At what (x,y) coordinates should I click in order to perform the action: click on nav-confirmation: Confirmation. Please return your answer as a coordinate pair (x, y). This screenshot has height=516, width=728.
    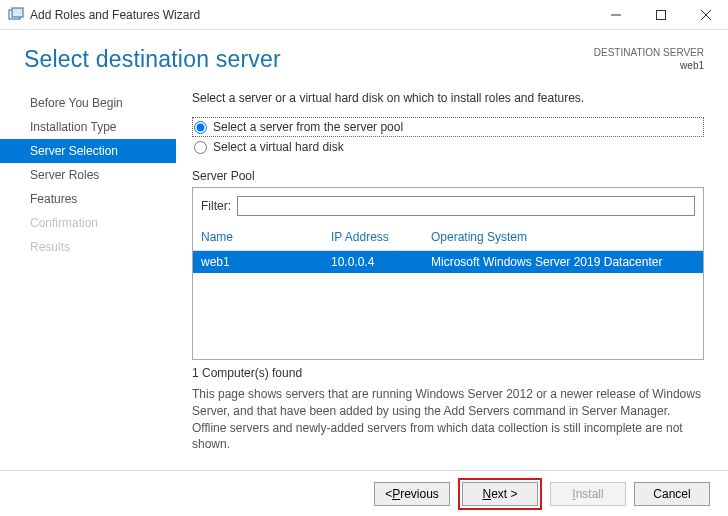
    Looking at the image, I should click on (88, 223).